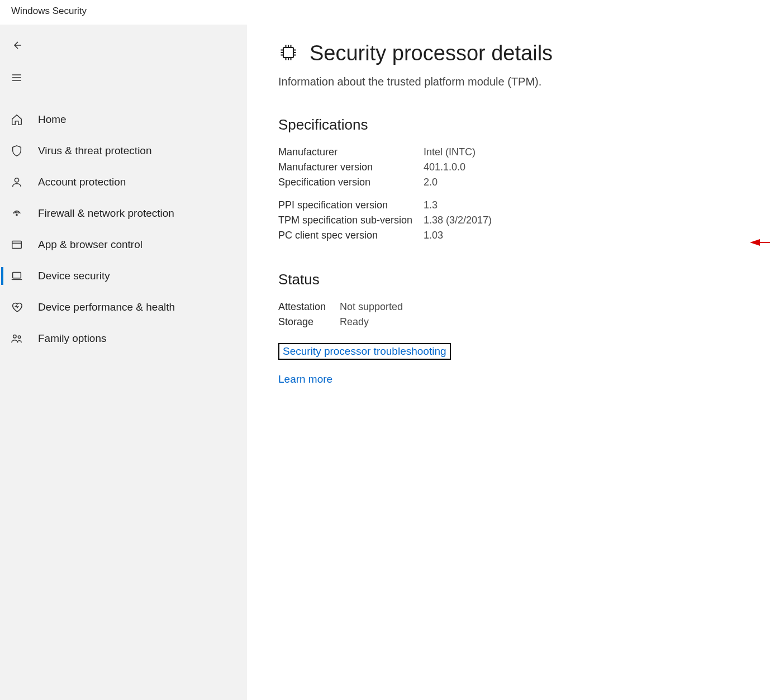  What do you see at coordinates (430, 206) in the screenshot?
I see `spec-value: 1.3` at bounding box center [430, 206].